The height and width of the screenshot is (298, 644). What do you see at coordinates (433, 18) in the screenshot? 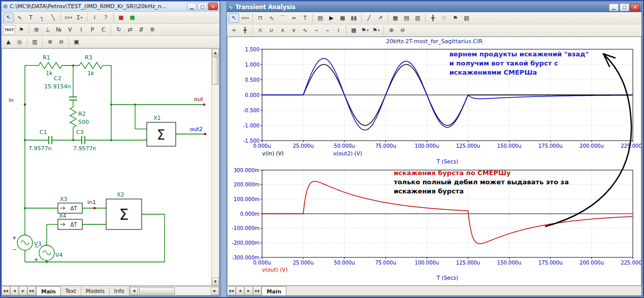
I see `cursor-mode-icon: ╋` at bounding box center [433, 18].